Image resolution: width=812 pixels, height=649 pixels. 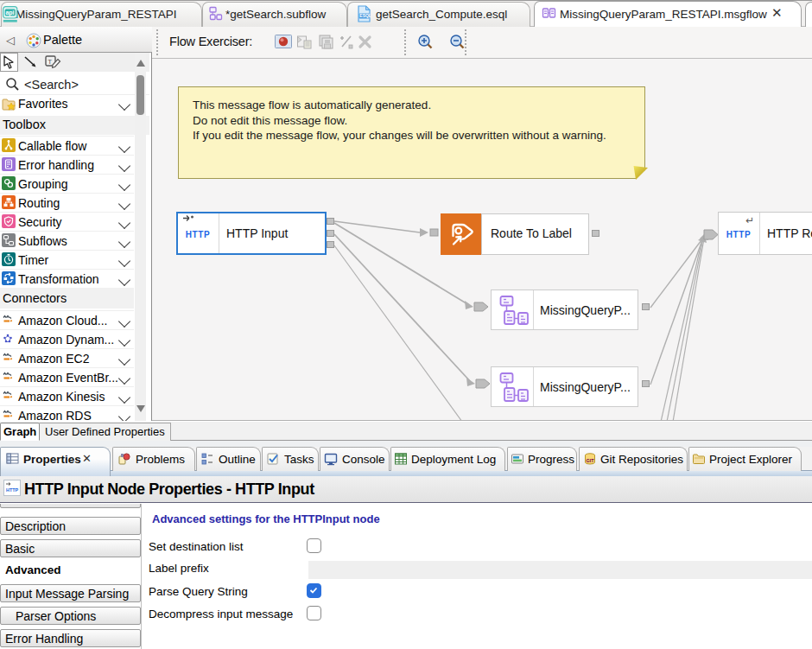 What do you see at coordinates (590, 461) in the screenshot?
I see `svg-text: GIT` at bounding box center [590, 461].